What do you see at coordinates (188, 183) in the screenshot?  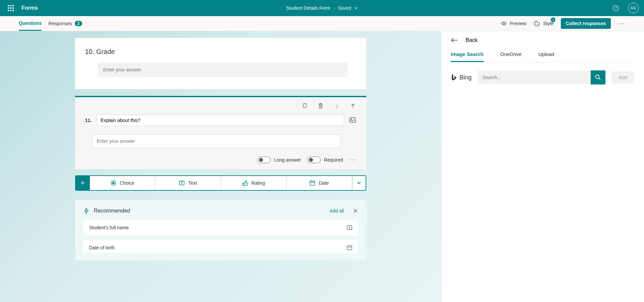 I see `type-text-button: T Text` at bounding box center [188, 183].